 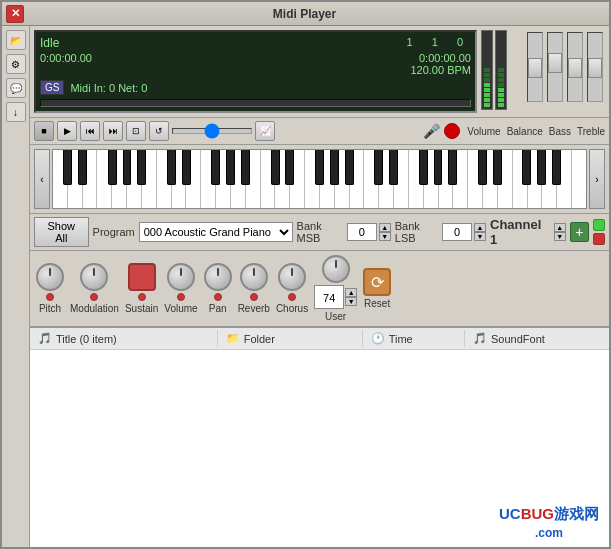 What do you see at coordinates (377, 282) in the screenshot?
I see `reset-button: ⟳` at bounding box center [377, 282].